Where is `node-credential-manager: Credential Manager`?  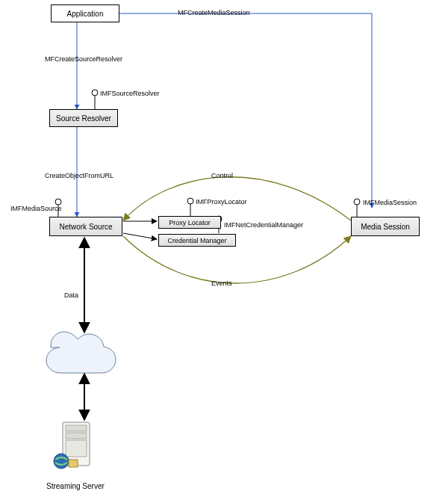
node-credential-manager: Credential Manager is located at coordinates (197, 241).